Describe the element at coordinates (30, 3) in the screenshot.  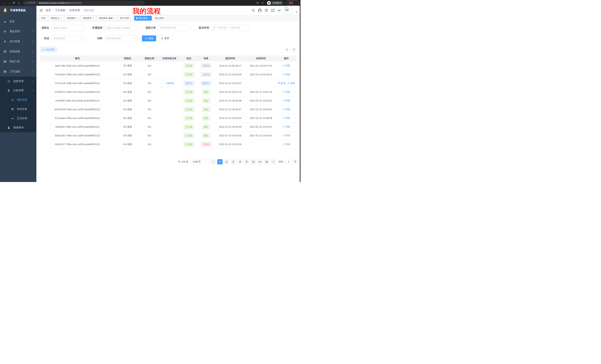
I see `security-chip: ⚠ 不安全` at that location.